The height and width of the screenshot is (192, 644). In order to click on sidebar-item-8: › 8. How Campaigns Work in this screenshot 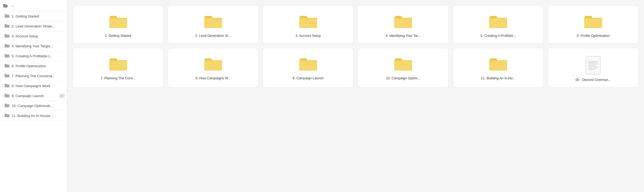, I will do `click(33, 86)`.